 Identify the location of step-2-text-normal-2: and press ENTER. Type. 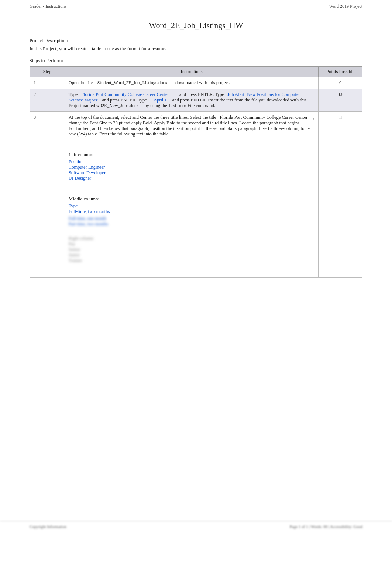
(199, 94).